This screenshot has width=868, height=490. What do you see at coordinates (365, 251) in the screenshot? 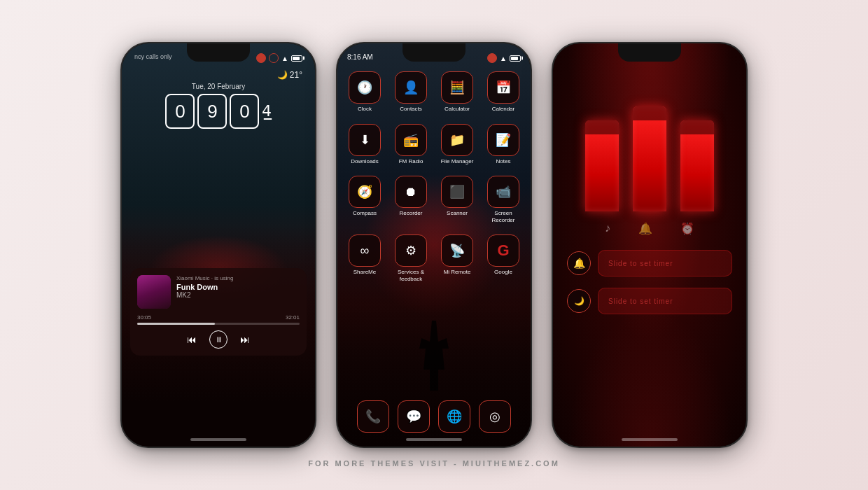
I see `shareme-app-icon: ∞` at bounding box center [365, 251].